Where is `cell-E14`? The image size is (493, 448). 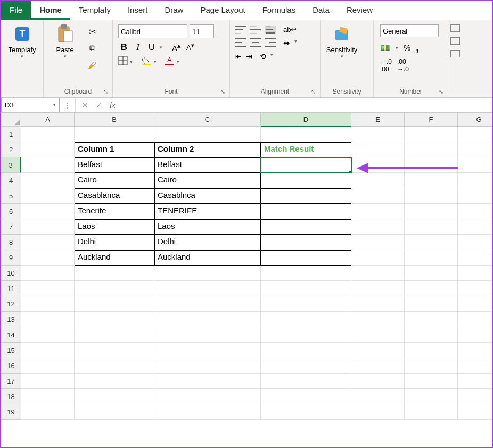
cell-E14 is located at coordinates (378, 335).